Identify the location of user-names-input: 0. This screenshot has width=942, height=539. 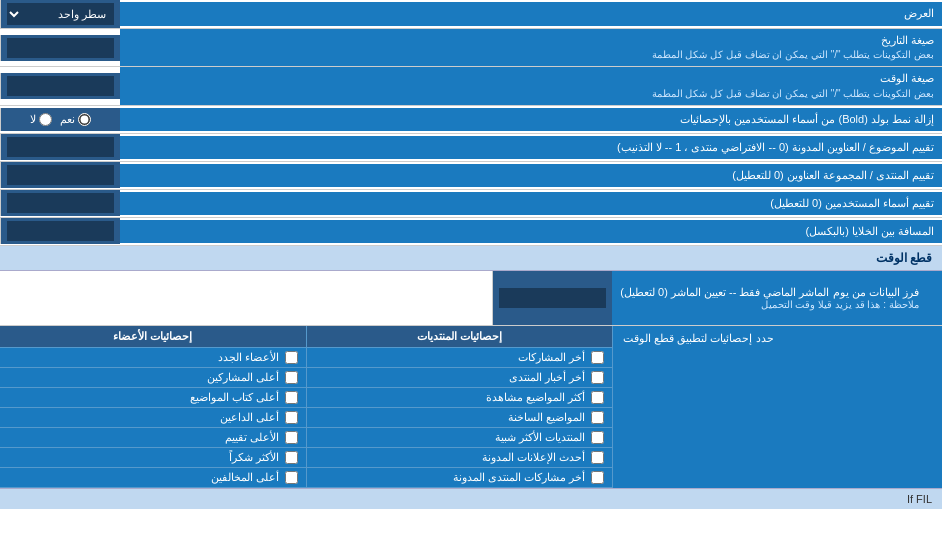
(60, 203).